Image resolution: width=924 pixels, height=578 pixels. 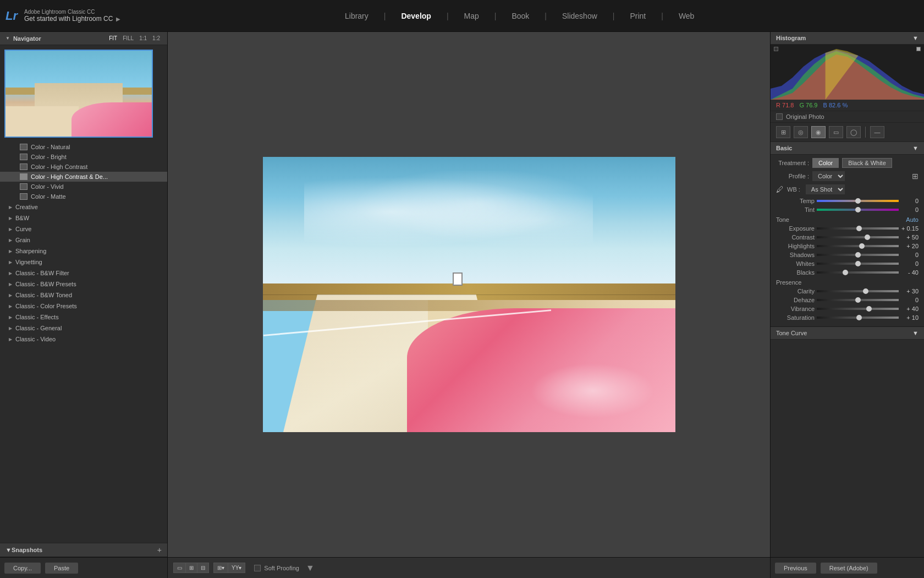 What do you see at coordinates (825, 189) in the screenshot?
I see `wb-select: As Shot` at bounding box center [825, 189].